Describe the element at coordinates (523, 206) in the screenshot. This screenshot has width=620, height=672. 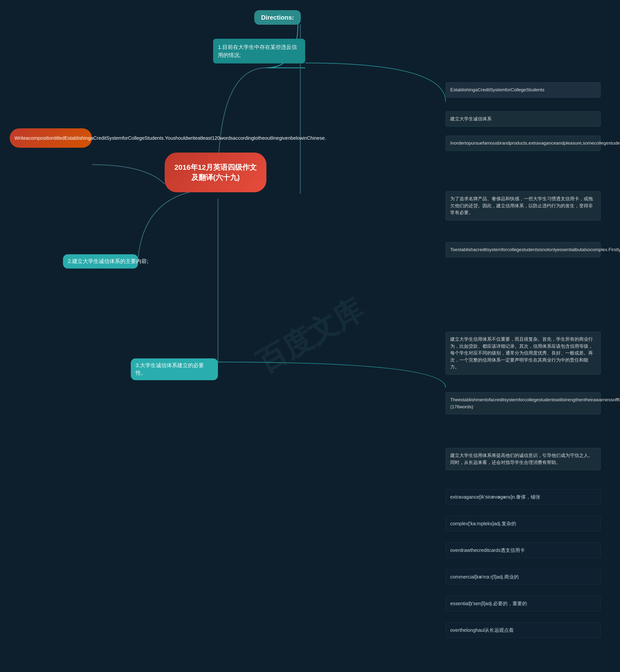
I see `right-node-3: 为了追求名牌产品、奢侈品和快感，一些大学生习惯透支信用卡，或拖欠他们的还贷。因此…` at that location.